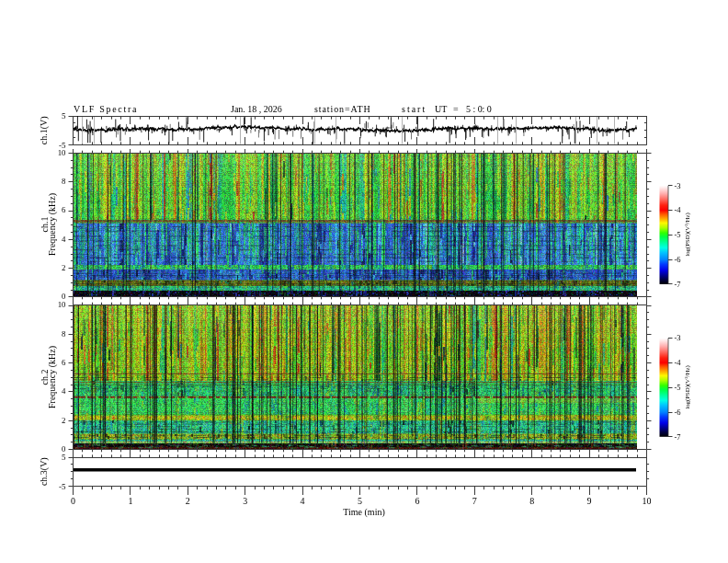 Image resolution: width=728 pixels, height=563 pixels. I want to click on svg-text: station=ATH, so click(343, 109).